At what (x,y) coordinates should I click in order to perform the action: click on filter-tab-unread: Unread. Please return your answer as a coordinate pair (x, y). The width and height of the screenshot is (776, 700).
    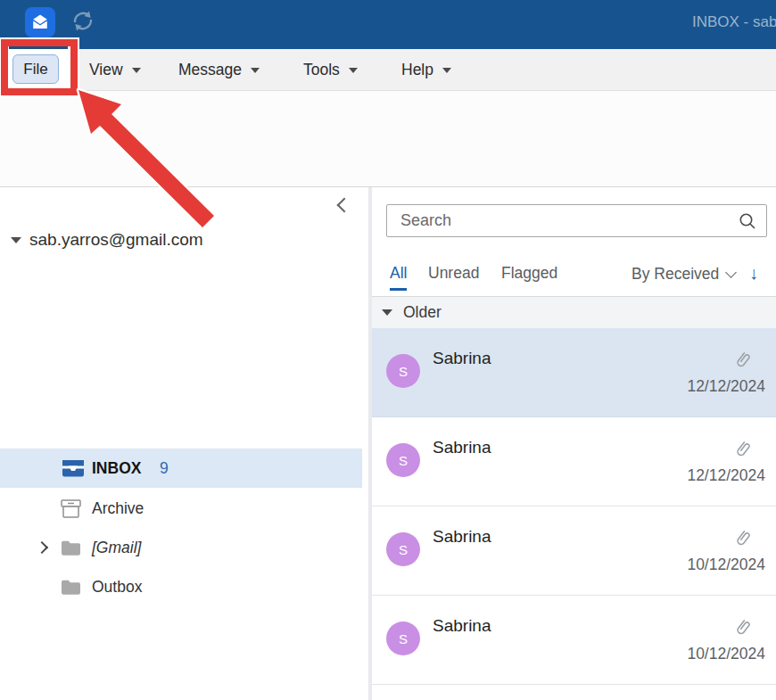
    Looking at the image, I should click on (453, 276).